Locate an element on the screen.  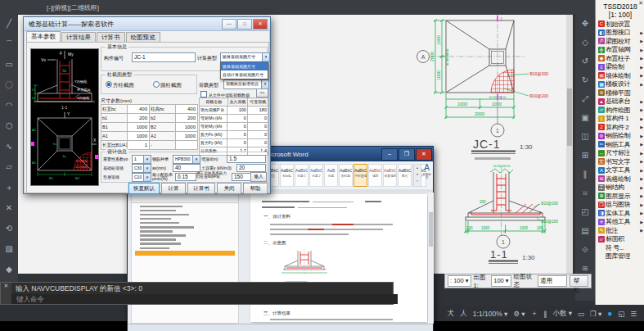
isolate-objects-icon: ∥ is located at coordinates (545, 314).